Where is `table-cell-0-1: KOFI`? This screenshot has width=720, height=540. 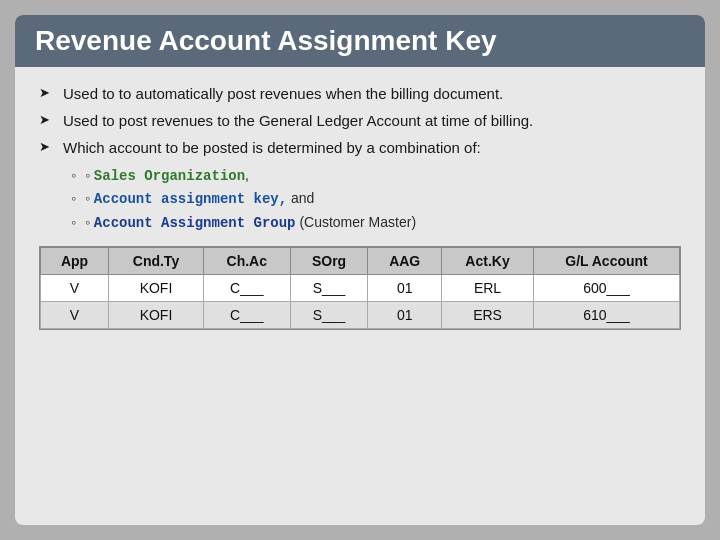
table-cell-0-1: KOFI is located at coordinates (156, 288).